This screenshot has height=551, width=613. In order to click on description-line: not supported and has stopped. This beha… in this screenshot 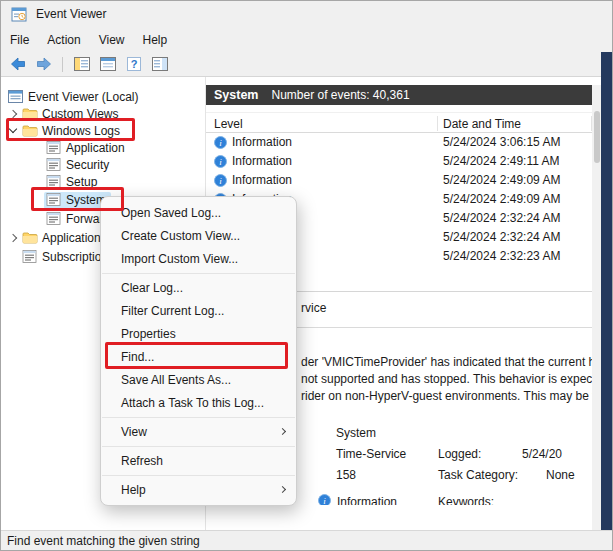, I will do `click(446, 380)`.